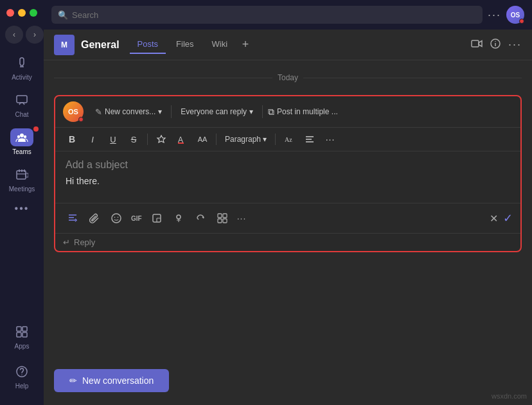  I want to click on paragraph-dropdown-icon: ▾, so click(265, 139).